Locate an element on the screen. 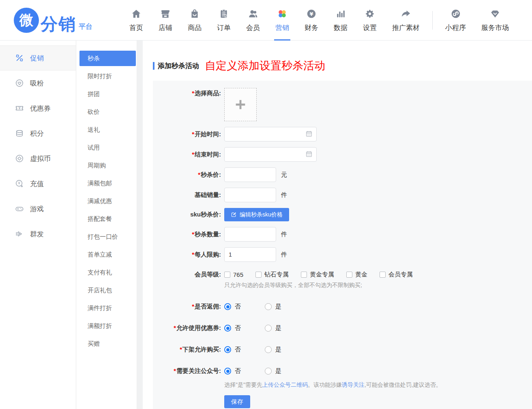 The width and height of the screenshot is (532, 409). nav-item-data: 数据 is located at coordinates (341, 20).